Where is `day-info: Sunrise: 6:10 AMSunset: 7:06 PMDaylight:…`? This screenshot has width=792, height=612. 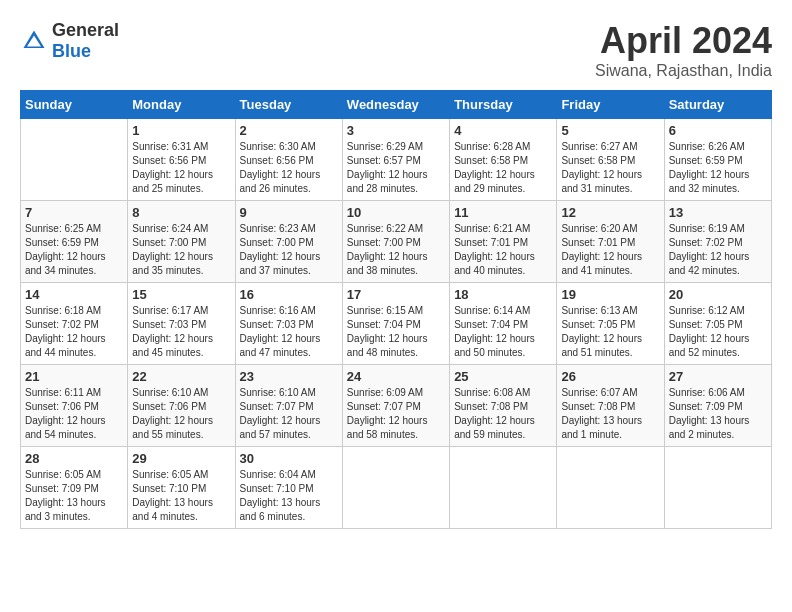
day-info: Sunrise: 6:10 AMSunset: 7:06 PMDaylight:… is located at coordinates (181, 414).